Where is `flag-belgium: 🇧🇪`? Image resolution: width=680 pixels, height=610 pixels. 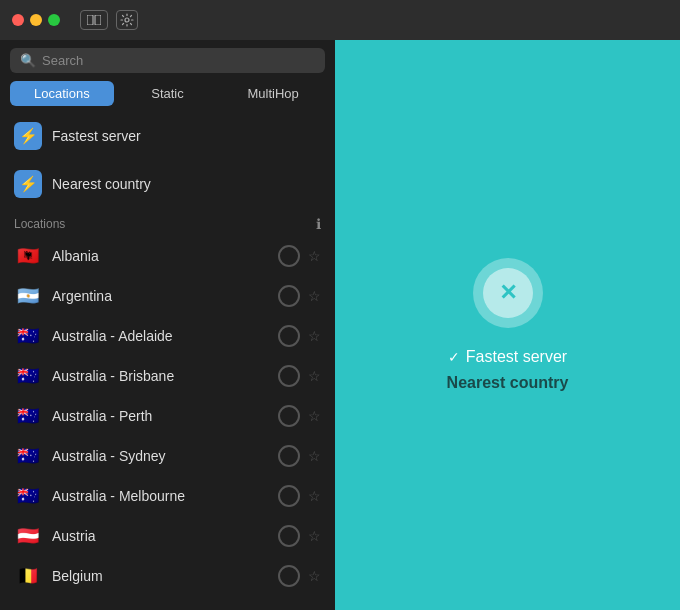 flag-belgium: 🇧🇪 is located at coordinates (28, 576).